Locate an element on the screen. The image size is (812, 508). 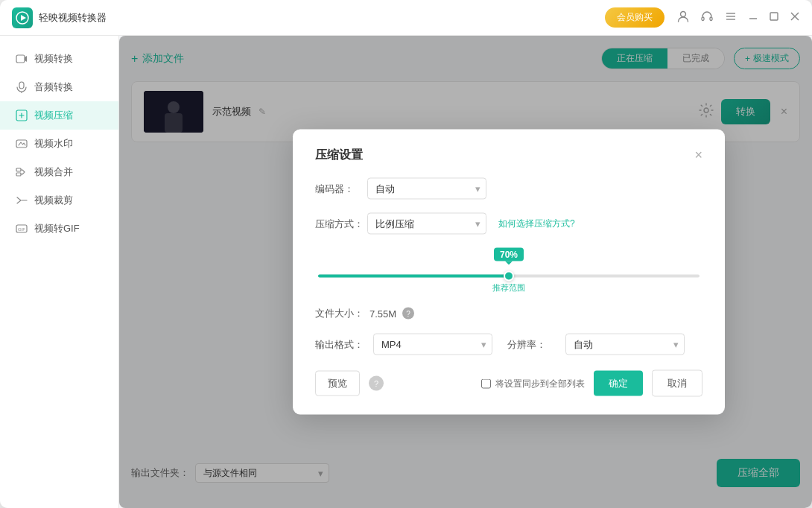
slider-fill is located at coordinates (413, 276).